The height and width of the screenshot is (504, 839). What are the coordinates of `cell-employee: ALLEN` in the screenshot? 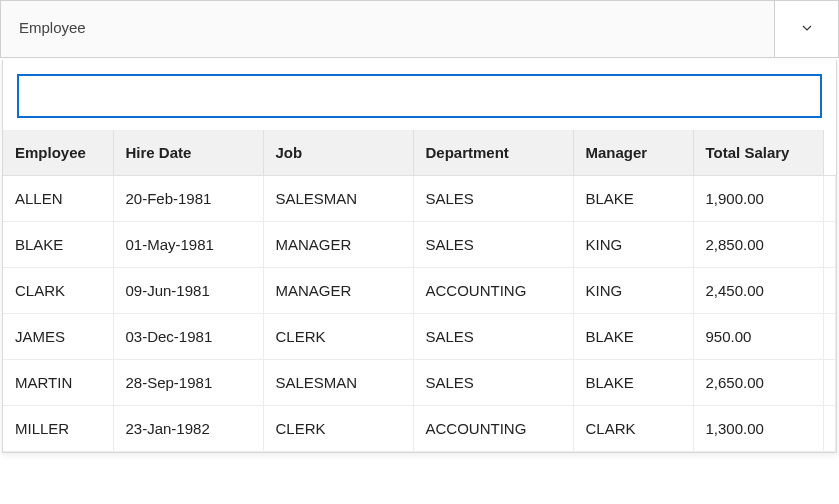 It's located at (58, 199).